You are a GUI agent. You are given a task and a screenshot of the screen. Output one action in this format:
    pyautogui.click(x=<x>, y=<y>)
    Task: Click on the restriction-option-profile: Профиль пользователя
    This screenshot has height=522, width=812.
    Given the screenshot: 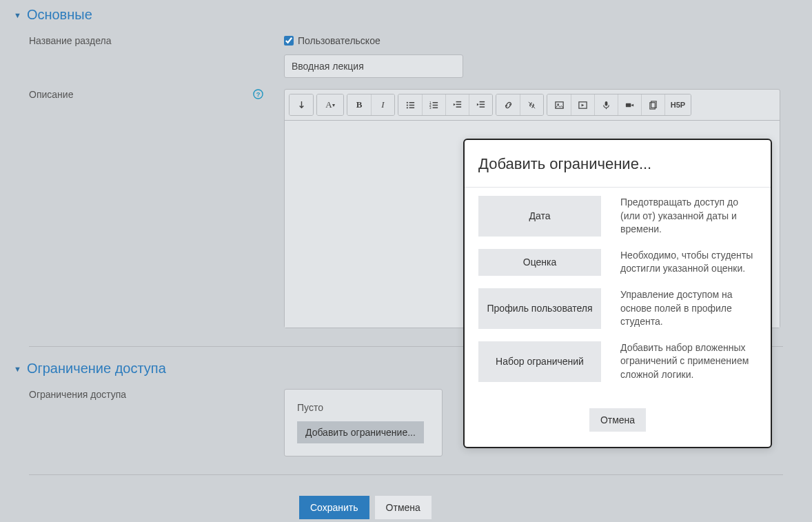 What is the action you would take?
    pyautogui.click(x=540, y=309)
    